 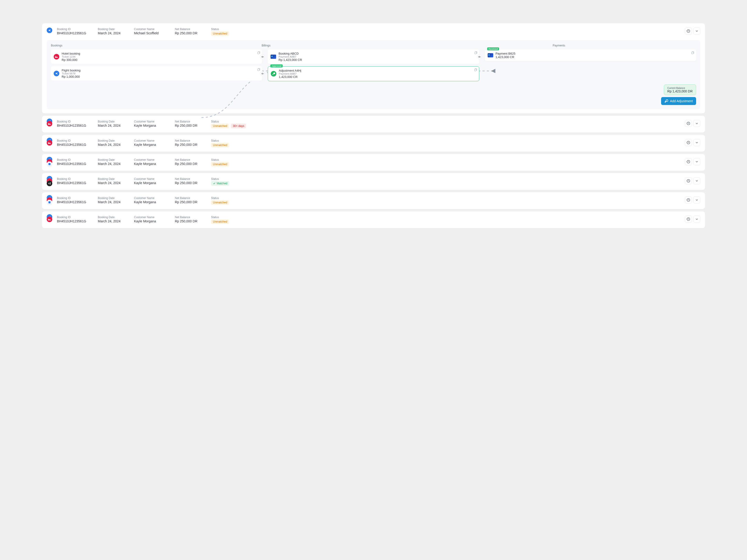 I want to click on status-badge-unmatched: Unmatched, so click(x=220, y=203).